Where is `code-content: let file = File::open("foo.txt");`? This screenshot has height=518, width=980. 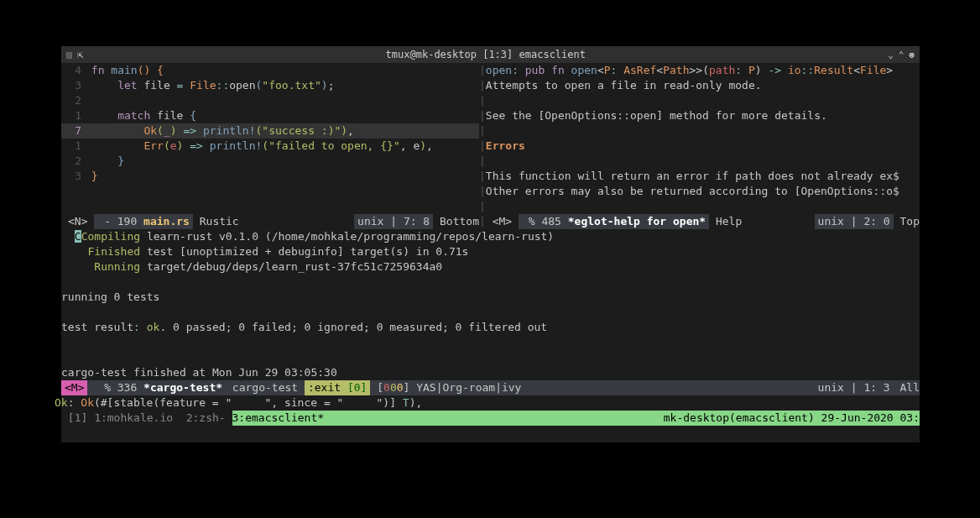 code-content: let file = File::open("foo.txt"); is located at coordinates (282, 86).